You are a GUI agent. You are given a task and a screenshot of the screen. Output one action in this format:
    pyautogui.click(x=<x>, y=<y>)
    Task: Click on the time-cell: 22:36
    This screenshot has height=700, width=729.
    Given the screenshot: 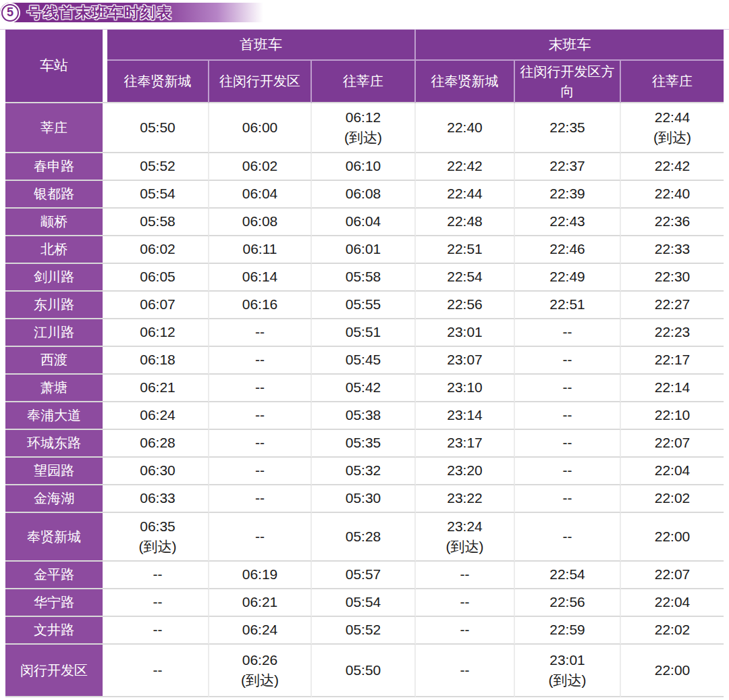 What is the action you would take?
    pyautogui.click(x=672, y=223)
    